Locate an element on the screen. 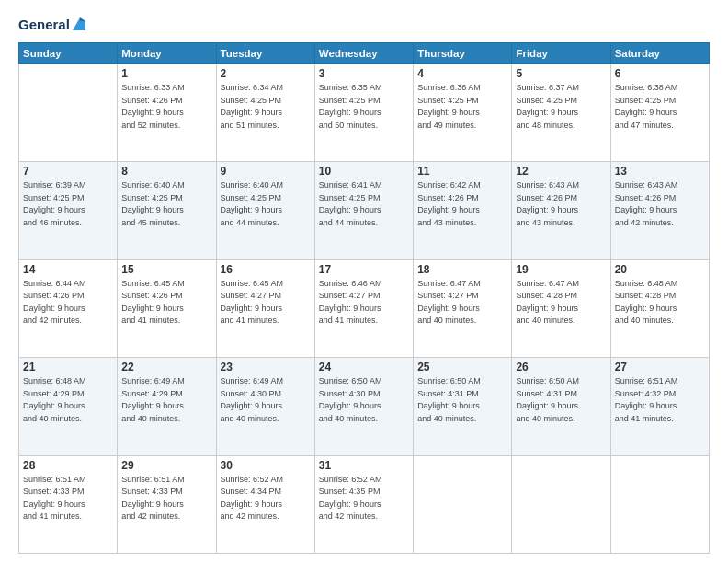  calendar-header-row: SundayMondayTuesdayWednesdayThursdayFrid… is located at coordinates (364, 53).